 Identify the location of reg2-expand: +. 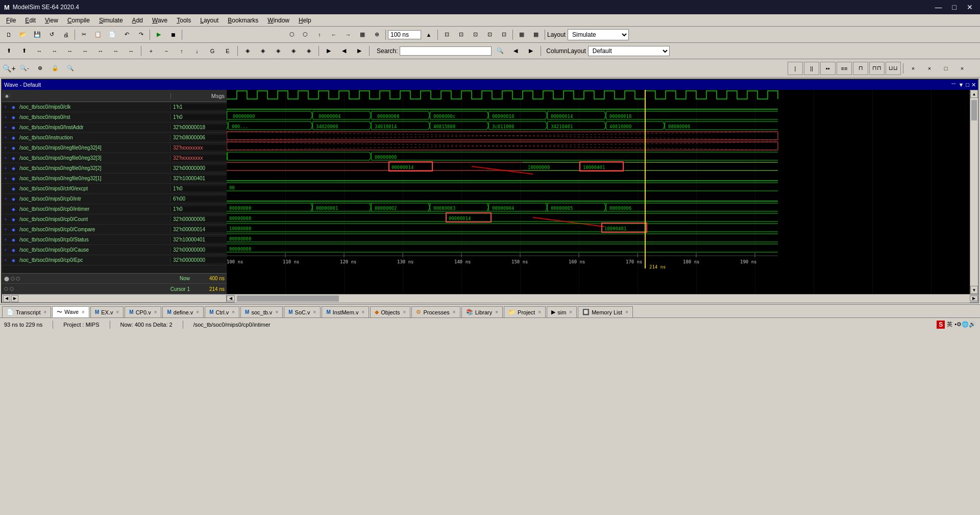
(5, 168).